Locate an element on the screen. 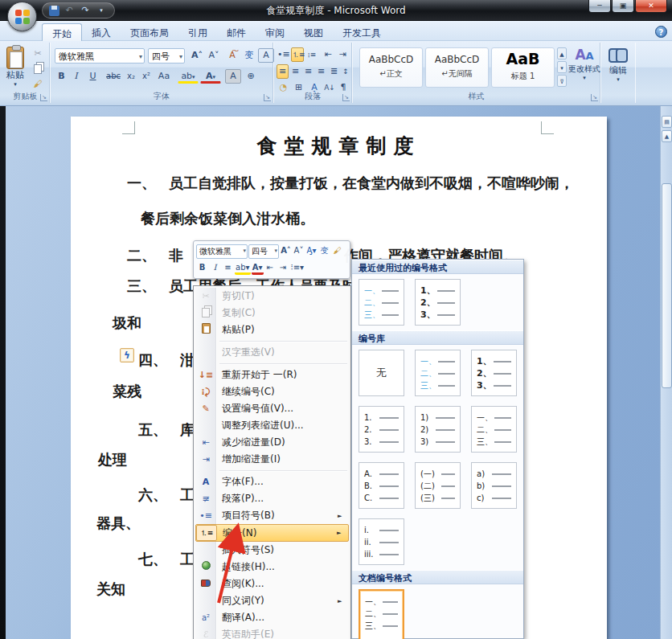  menu-item-paste: 粘贴(P) is located at coordinates (272, 330).